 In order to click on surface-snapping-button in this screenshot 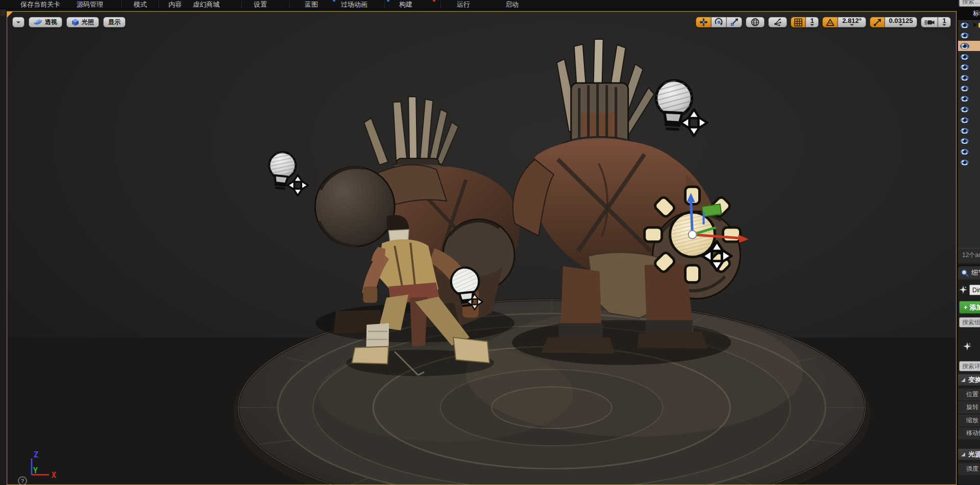, I will do `click(778, 22)`.